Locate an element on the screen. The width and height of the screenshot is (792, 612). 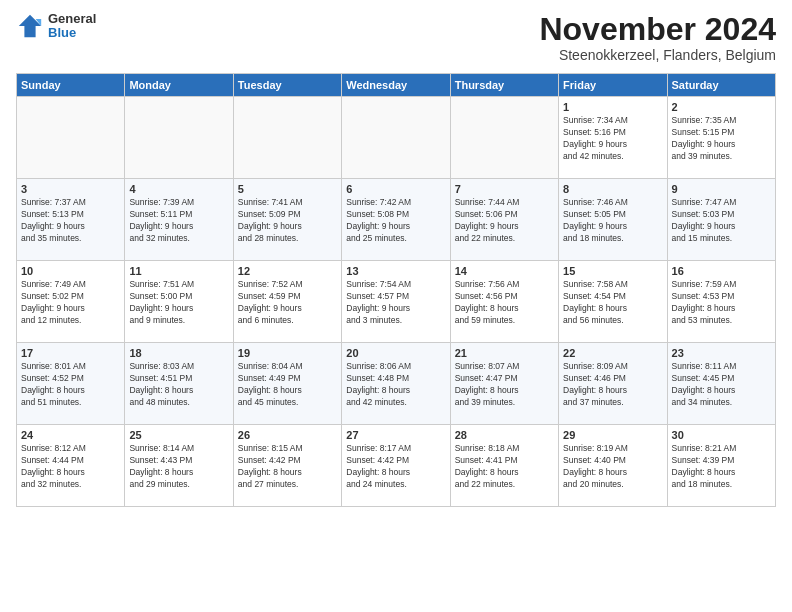
day-info: Sunrise: 7:34 AM Sunset: 5:16 PM Dayligh… is located at coordinates (612, 139).